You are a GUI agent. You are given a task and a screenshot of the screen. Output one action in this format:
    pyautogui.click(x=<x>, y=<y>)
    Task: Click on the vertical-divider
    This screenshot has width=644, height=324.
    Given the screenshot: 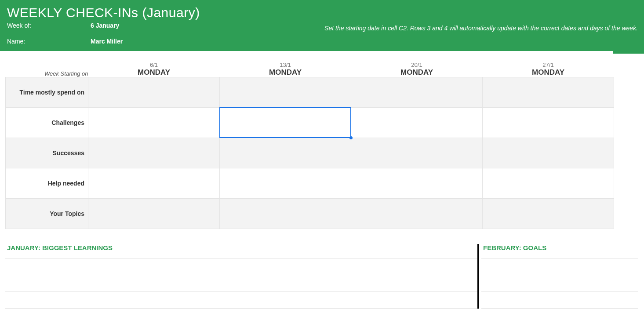 What is the action you would take?
    pyautogui.click(x=478, y=276)
    